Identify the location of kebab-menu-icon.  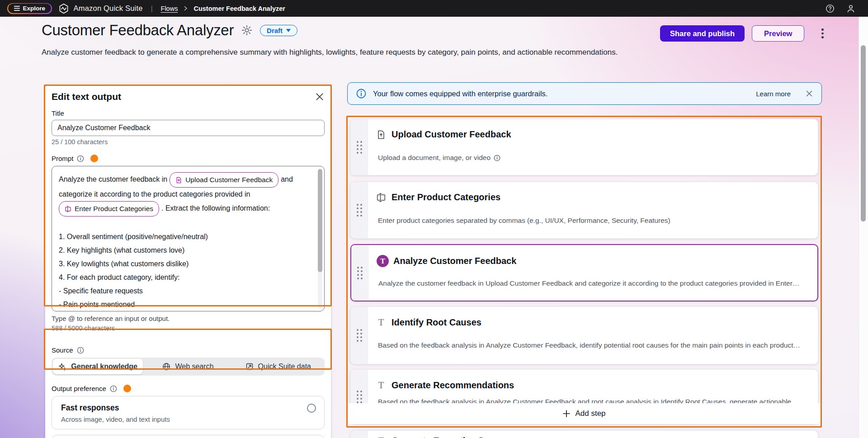
(823, 33).